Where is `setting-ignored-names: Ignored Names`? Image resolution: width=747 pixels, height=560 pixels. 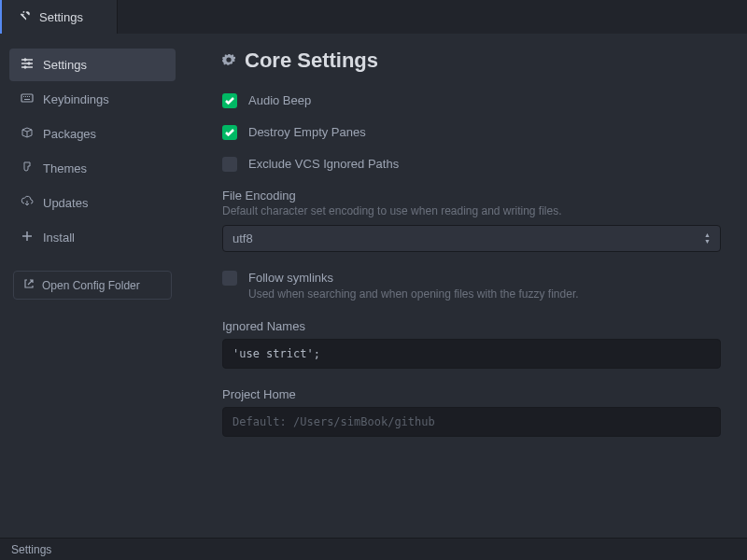
setting-ignored-names: Ignored Names is located at coordinates (472, 343).